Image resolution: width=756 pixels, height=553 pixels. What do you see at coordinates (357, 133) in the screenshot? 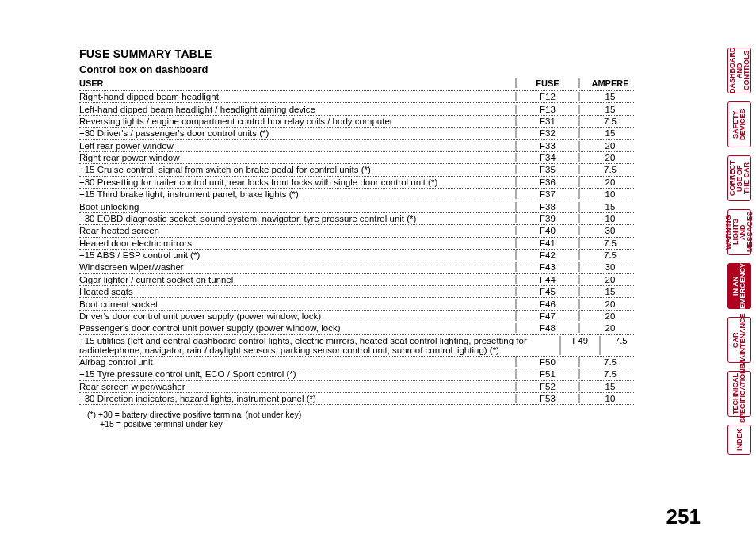
I see `table-row: +30 Driver's / passenger's door control …` at bounding box center [357, 133].